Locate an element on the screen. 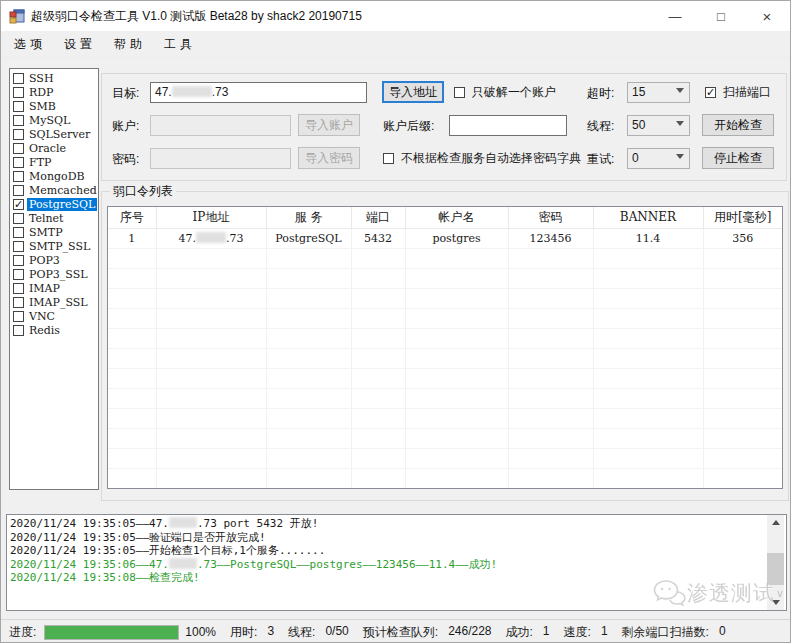 Image resolution: width=791 pixels, height=643 pixels. service-item-pop3: POP3 is located at coordinates (54, 260).